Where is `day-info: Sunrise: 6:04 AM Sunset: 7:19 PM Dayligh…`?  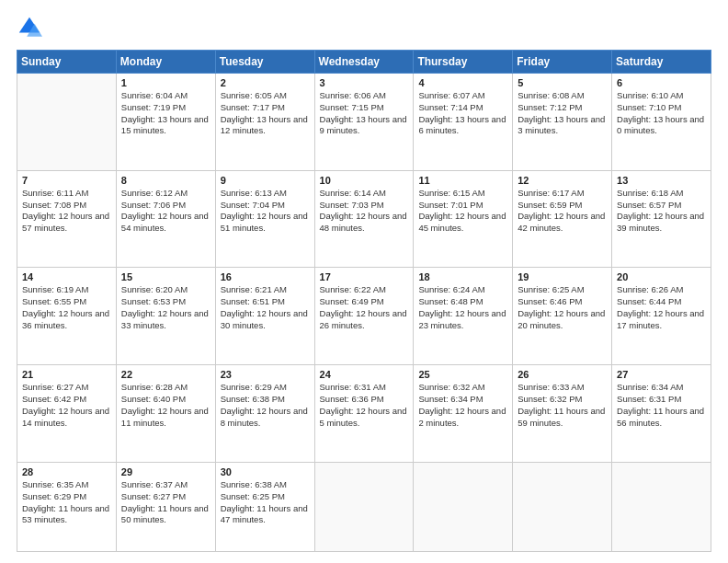
day-info: Sunrise: 6:04 AM Sunset: 7:19 PM Dayligh… is located at coordinates (165, 114).